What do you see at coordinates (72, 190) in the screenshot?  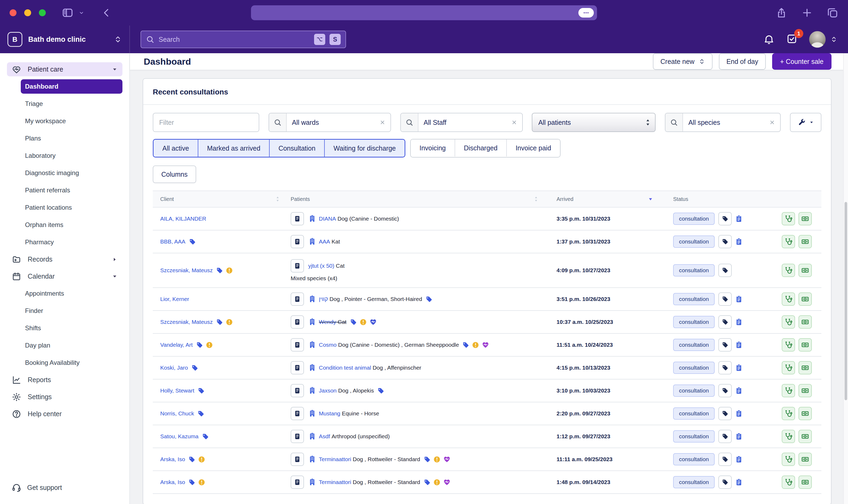 I see `sidebar-item-patient-referrals: Patient referrals` at bounding box center [72, 190].